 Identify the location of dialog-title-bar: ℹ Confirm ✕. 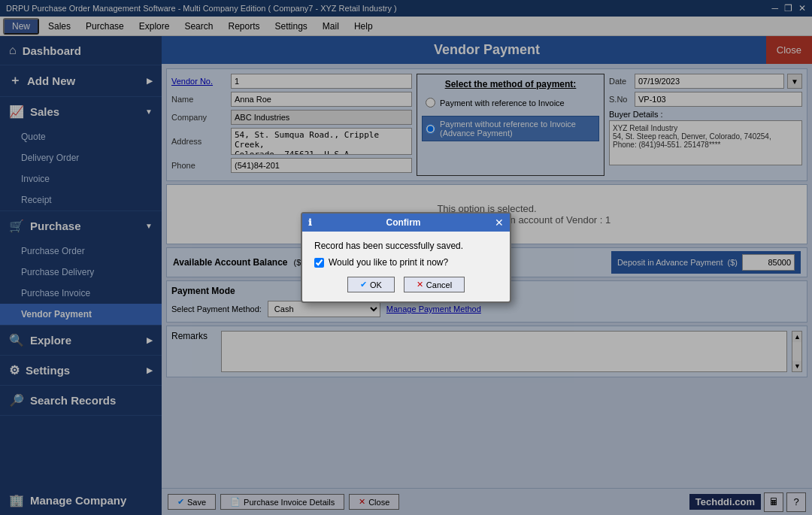
(406, 223).